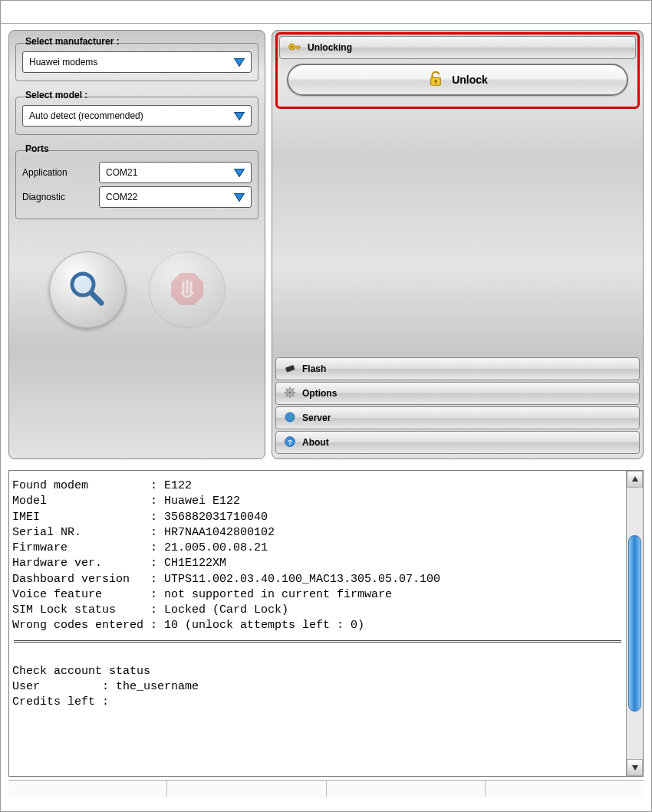  Describe the element at coordinates (187, 290) in the screenshot. I see `stop-hand-icon` at that location.